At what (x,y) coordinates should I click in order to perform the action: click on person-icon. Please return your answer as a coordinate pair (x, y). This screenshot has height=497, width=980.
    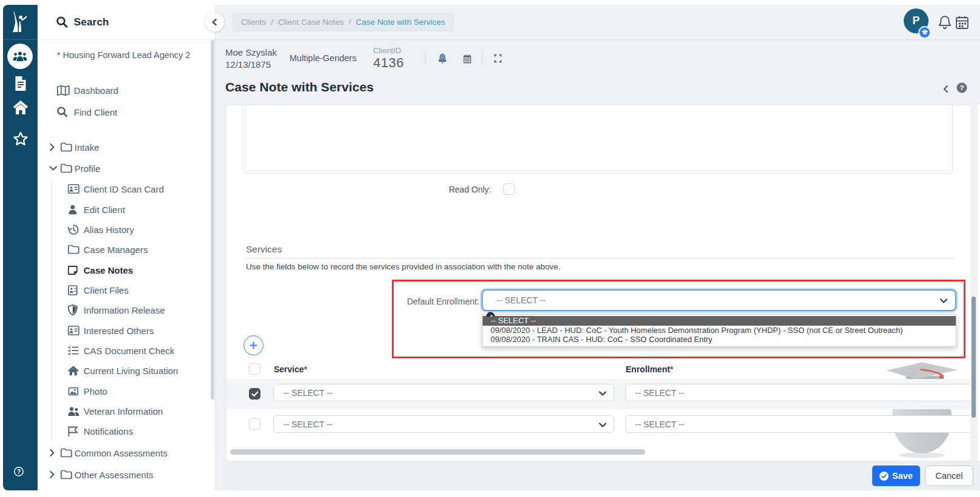
    Looking at the image, I should click on (76, 209).